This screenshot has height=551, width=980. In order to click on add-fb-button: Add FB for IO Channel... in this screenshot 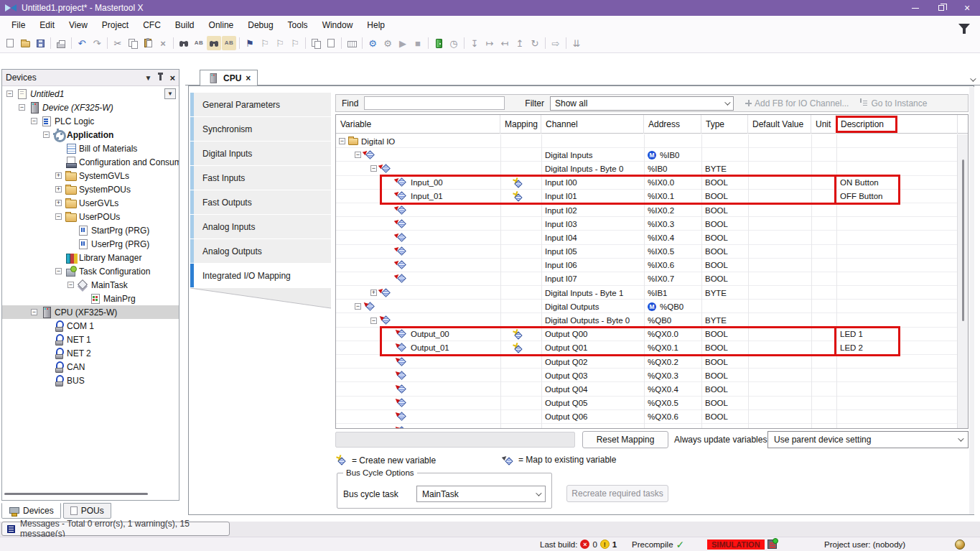, I will do `click(797, 103)`.